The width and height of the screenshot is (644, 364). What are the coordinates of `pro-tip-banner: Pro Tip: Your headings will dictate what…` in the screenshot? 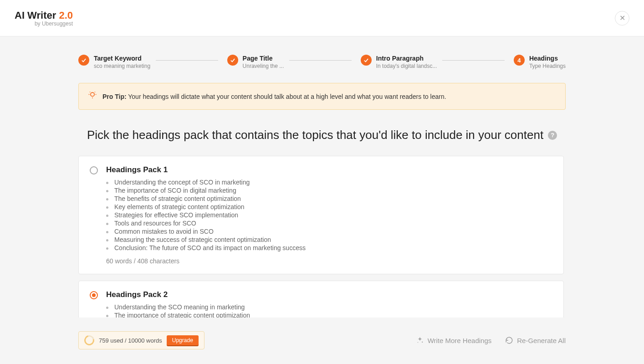 It's located at (322, 97).